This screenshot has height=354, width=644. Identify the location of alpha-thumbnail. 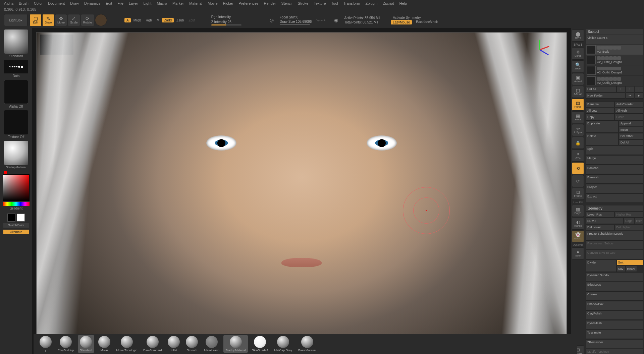
(16, 92).